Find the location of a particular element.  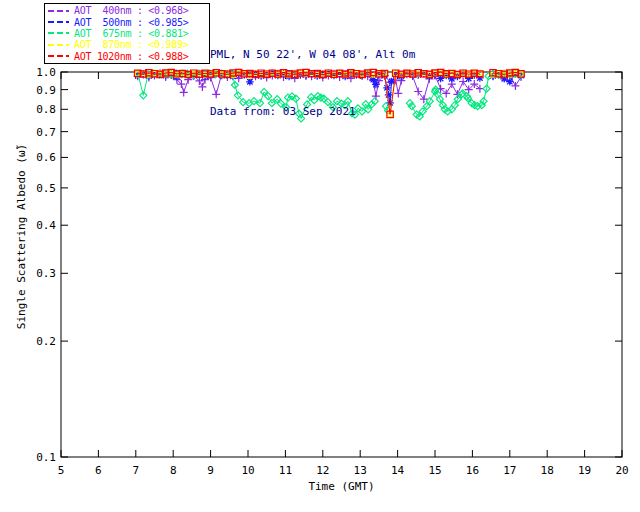

y-tick-label: 0.2 is located at coordinates (46, 342).